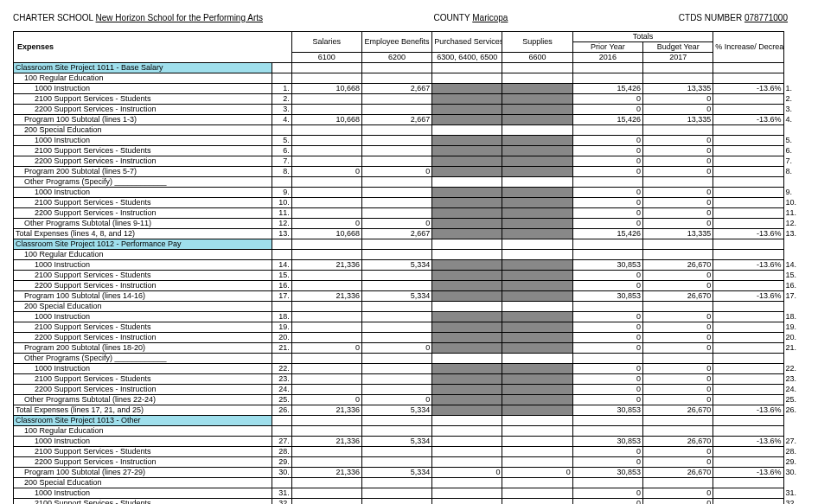  What do you see at coordinates (282, 400) in the screenshot?
I see `row-lineno: 25.` at bounding box center [282, 400].